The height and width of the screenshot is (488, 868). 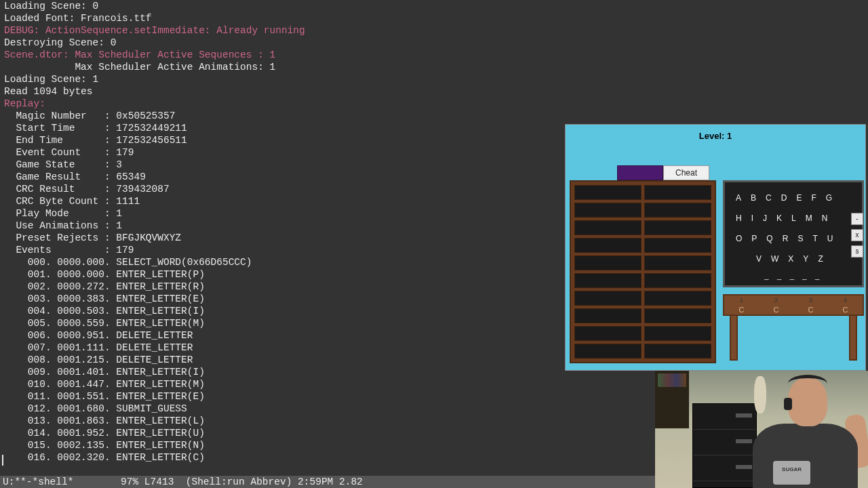 What do you see at coordinates (769, 239) in the screenshot?
I see `letter-q: Q` at bounding box center [769, 239].